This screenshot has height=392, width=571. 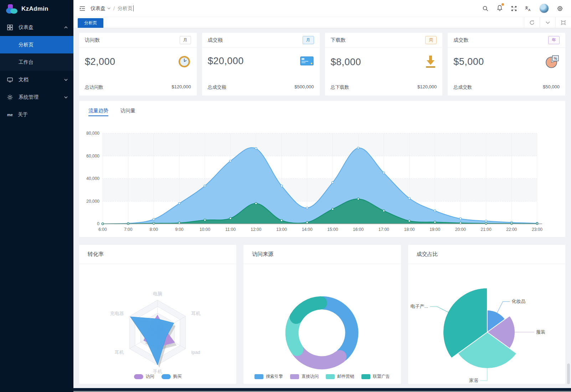 I want to click on stat-card-turnover: 成交额 月 $20,000 总成交额 $500,000, so click(x=261, y=64).